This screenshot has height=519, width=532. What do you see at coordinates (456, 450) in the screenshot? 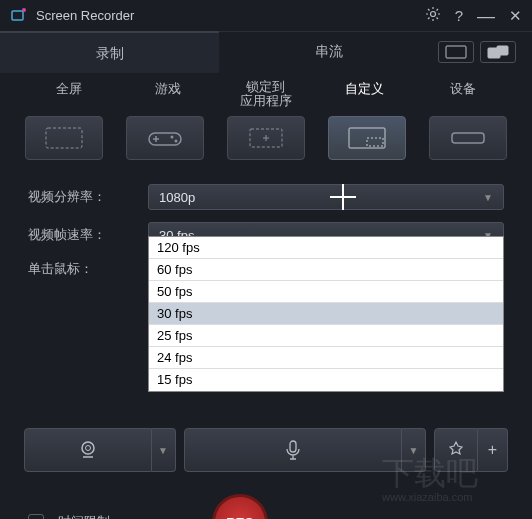
I see `effects-button` at bounding box center [456, 450].